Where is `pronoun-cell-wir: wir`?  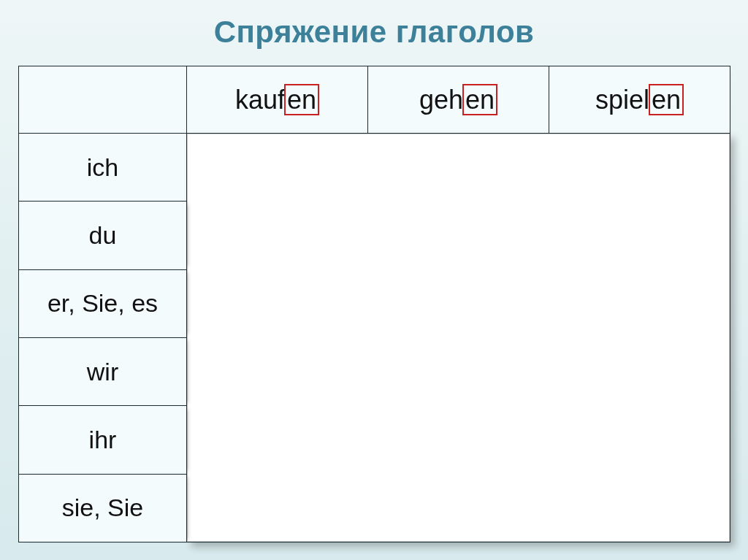
pronoun-cell-wir: wir is located at coordinates (103, 371).